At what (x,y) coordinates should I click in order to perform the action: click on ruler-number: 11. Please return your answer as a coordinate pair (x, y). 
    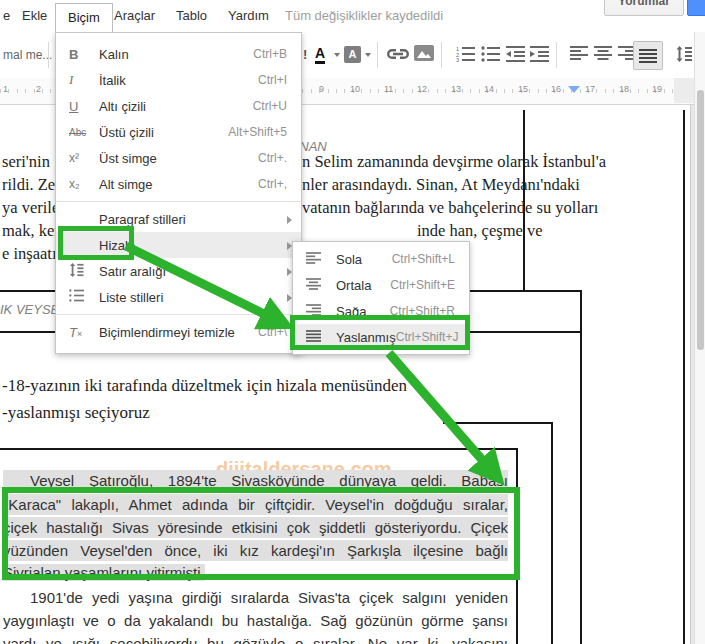
    Looking at the image, I should click on (388, 89).